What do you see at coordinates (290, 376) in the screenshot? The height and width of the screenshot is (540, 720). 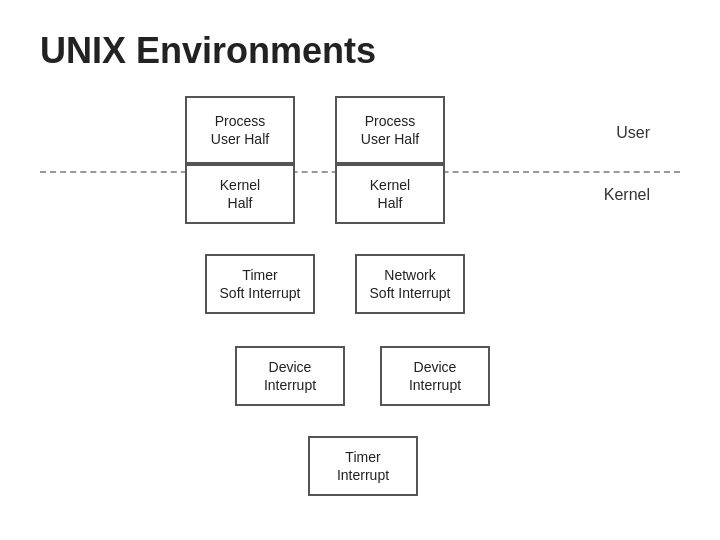 I see `device-interrupt-box-1: DeviceInterrupt` at bounding box center [290, 376].